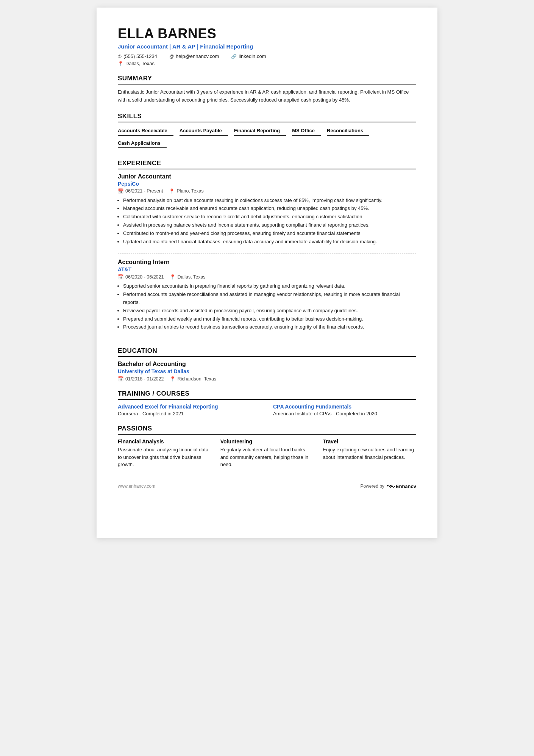 The width and height of the screenshot is (534, 756). Describe the element at coordinates (140, 64) in the screenshot. I see `location-text: Dallas, Texas` at that location.